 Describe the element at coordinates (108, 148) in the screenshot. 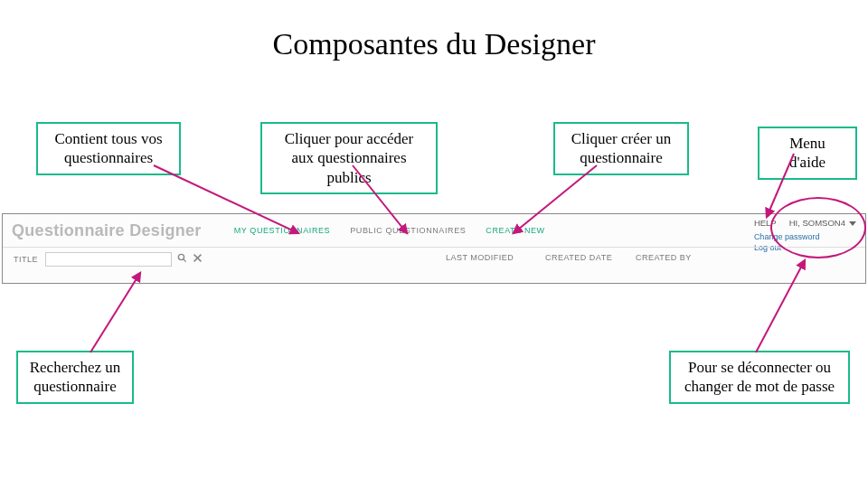

I see `callout-contains: Contient tous vos questionnaires` at that location.